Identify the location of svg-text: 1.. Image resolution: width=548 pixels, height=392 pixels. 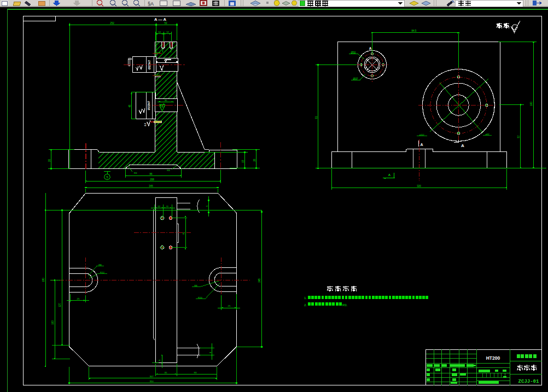
(305, 298).